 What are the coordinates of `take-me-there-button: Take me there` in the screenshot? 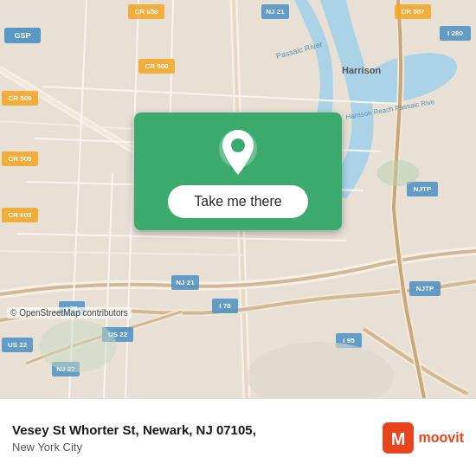 It's located at (237, 202).